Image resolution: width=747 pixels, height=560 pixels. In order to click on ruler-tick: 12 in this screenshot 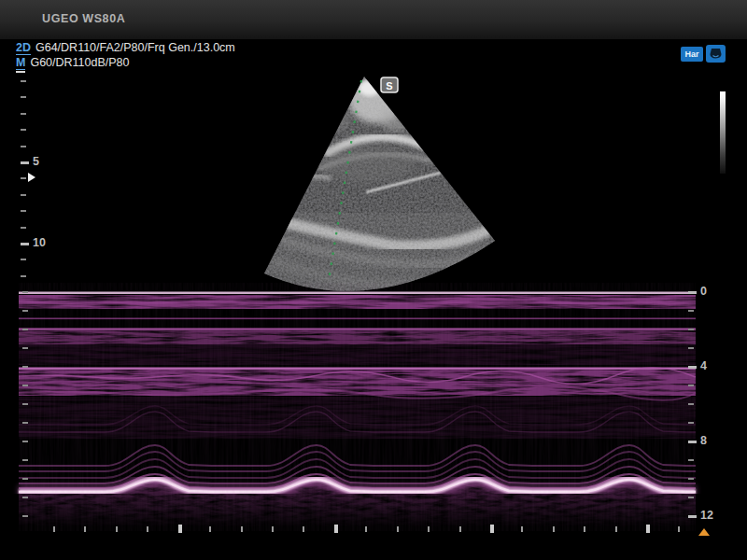, I will do `click(693, 517)`.